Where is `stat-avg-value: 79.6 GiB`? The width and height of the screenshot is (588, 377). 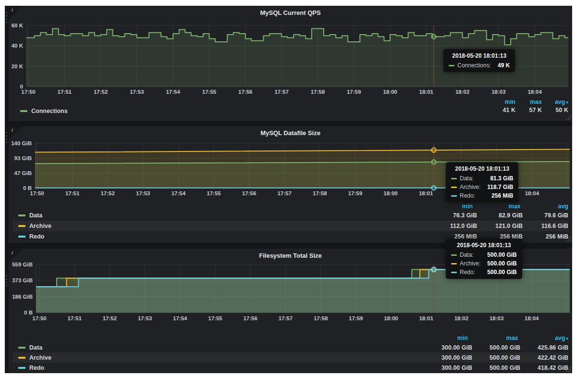
stat-avg-value: 79.6 GiB is located at coordinates (546, 215).